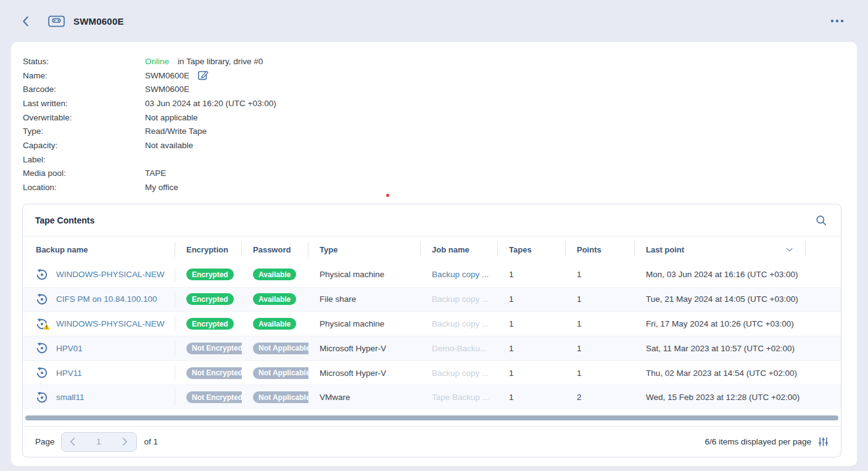  Describe the element at coordinates (721, 348) in the screenshot. I see `last-point-cell: Sat, 11 Mar 2023 at 10:57 (UTC +02:00)` at that location.